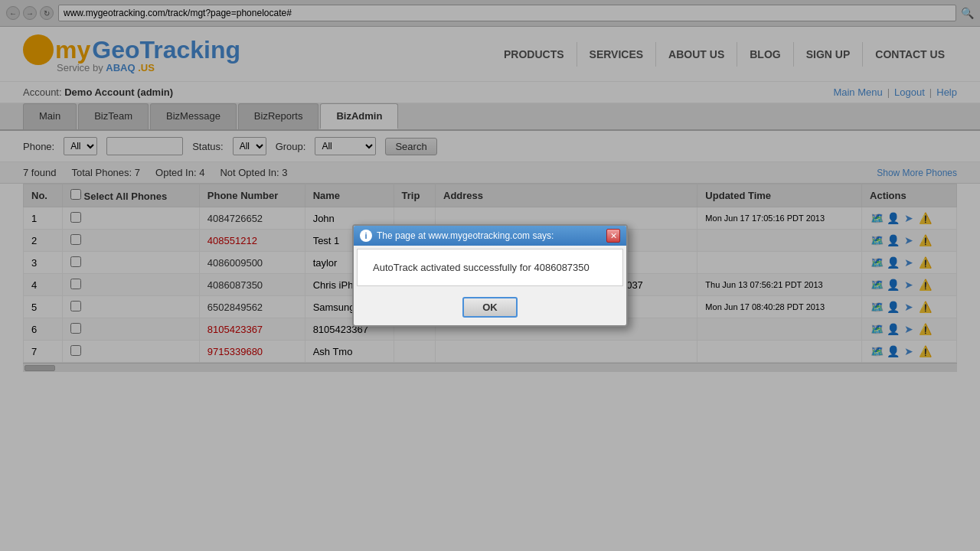  What do you see at coordinates (490, 268) in the screenshot?
I see `dialog-body: AutoTrack activated successfully for 408…` at bounding box center [490, 268].